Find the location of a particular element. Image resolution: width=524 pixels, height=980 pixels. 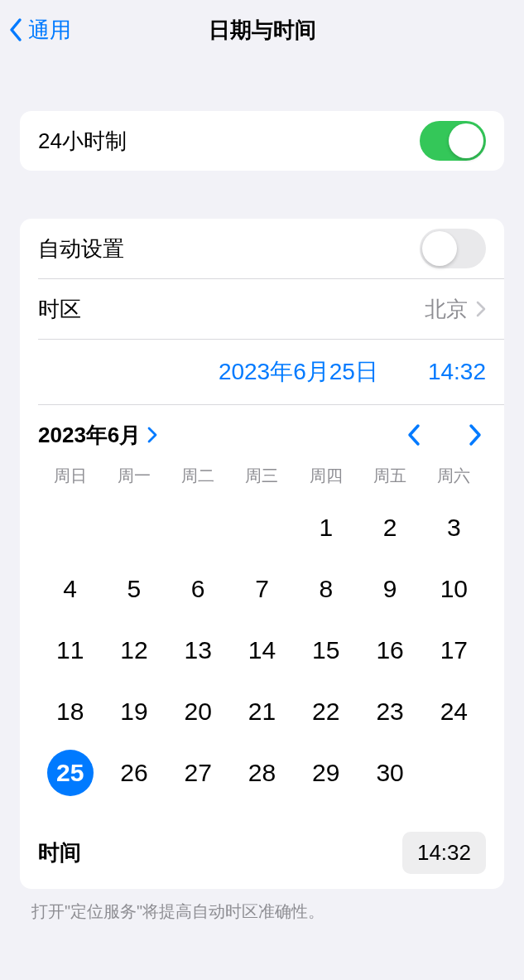

weekday-label: 周四 is located at coordinates (326, 476).